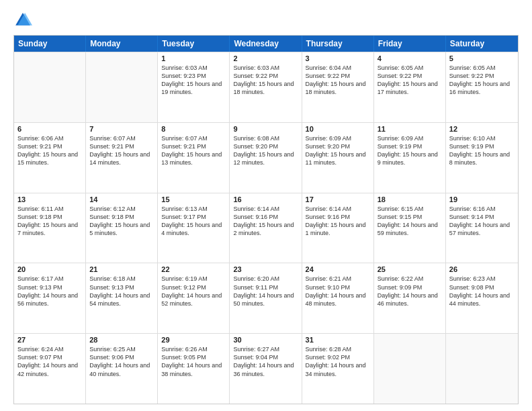 This screenshot has height=411, width=532. What do you see at coordinates (193, 158) in the screenshot?
I see `calendar-cell: 8Sunrise: 6:07 AMSunset: 9:21 PMDaylight…` at bounding box center [193, 158].